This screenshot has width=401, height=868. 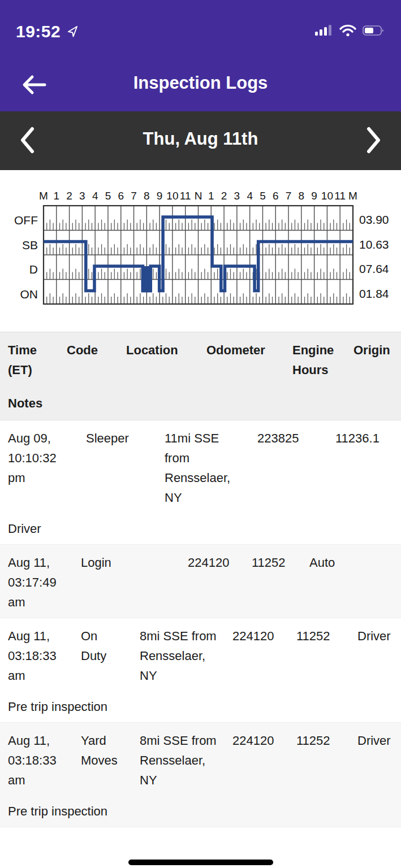 I want to click on date-nav: Thu, Aug 11th, so click(x=200, y=141).